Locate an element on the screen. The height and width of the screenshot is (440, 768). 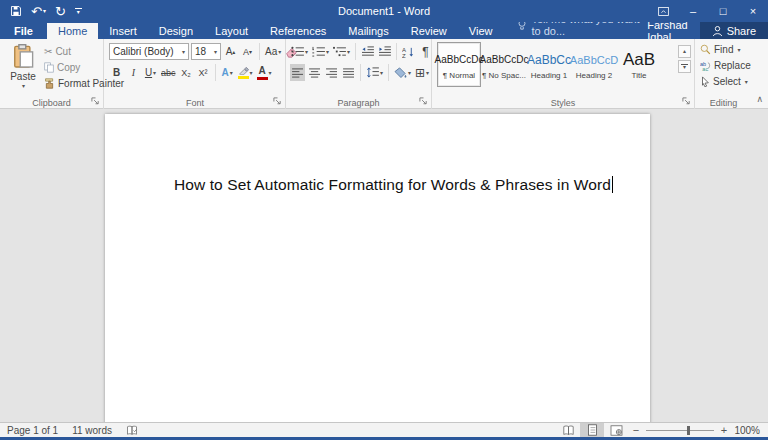
document-heading-text: How to Set Automatic Formatting for Word… is located at coordinates (394, 185).